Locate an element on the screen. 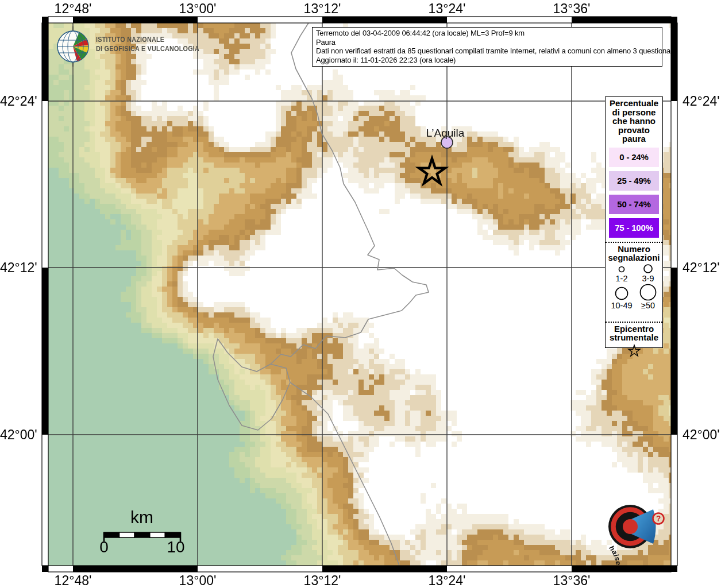 The height and width of the screenshot is (588, 721). earthquake-info-box: Terremoto del 03-04-2009 06:44:42 (ora l… is located at coordinates (487, 47).